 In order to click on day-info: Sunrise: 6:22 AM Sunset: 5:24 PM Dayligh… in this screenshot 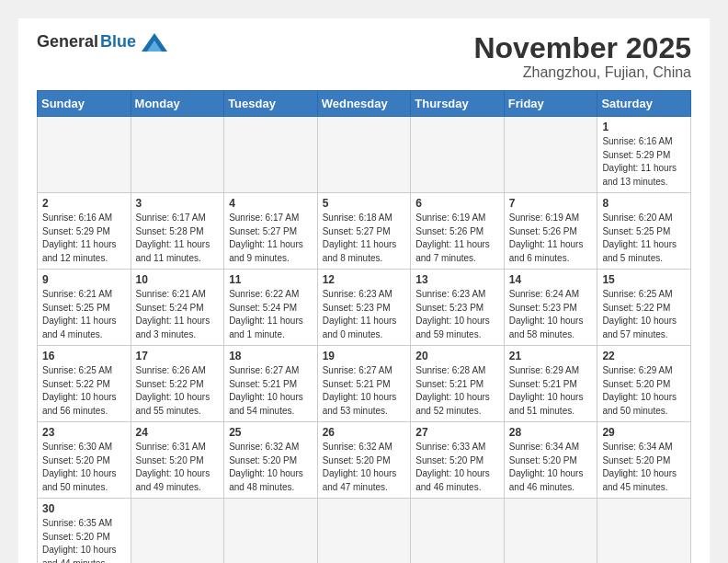, I will do `click(270, 315)`.